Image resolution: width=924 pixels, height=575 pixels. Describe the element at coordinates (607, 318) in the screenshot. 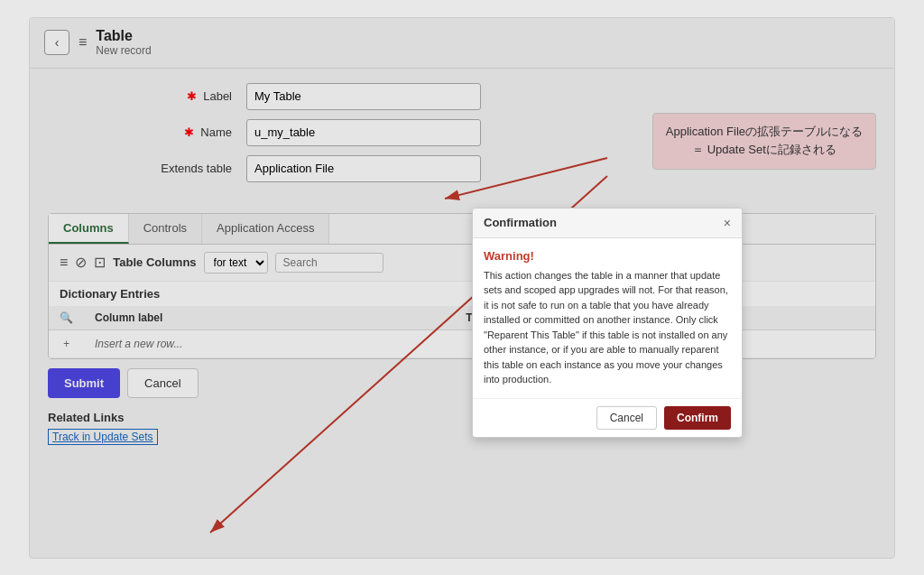

I see `dialog-body: Warning! This action changes the table i…` at that location.